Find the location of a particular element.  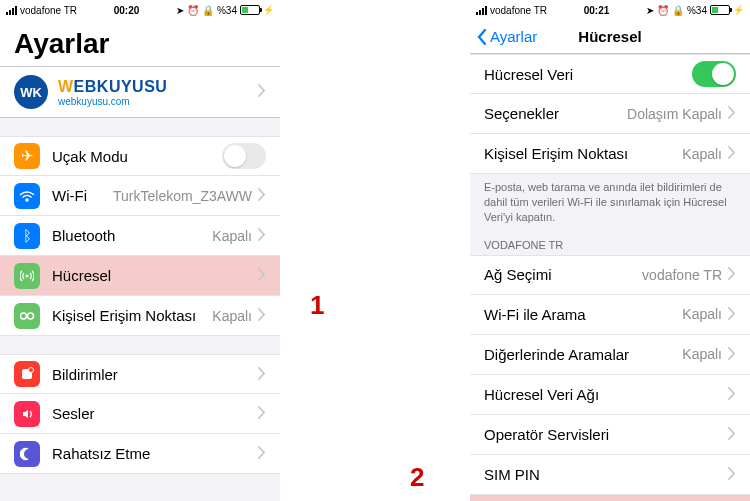

cellular-data-toggle is located at coordinates (714, 74).